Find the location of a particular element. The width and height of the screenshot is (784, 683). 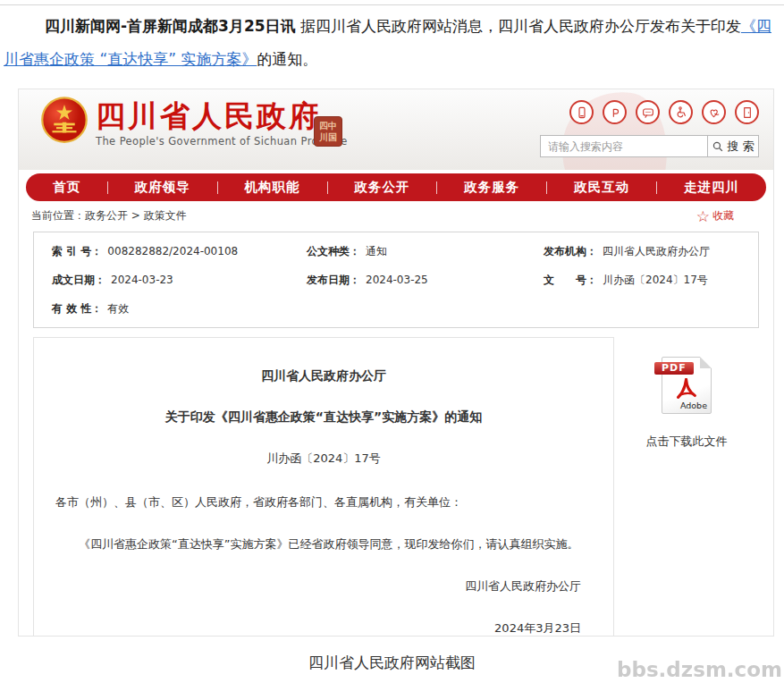

nav-item-disclosure: 政务公开 is located at coordinates (382, 188).